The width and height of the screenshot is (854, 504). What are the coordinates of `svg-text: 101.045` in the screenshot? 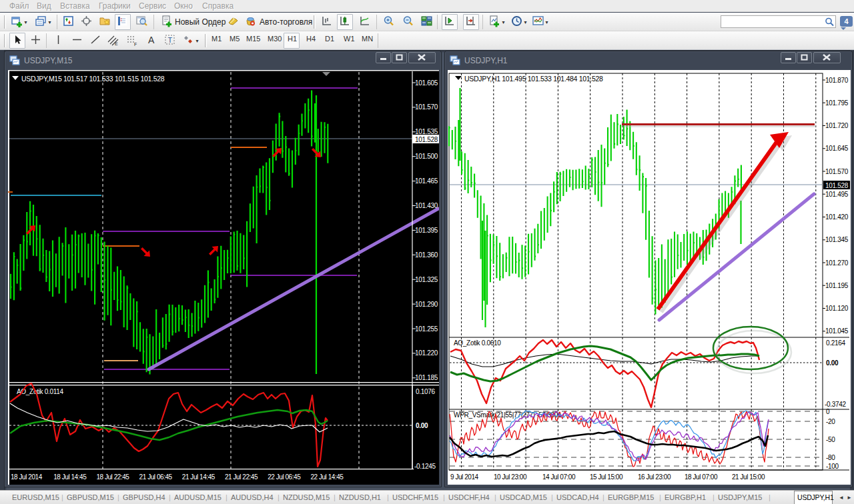 It's located at (837, 331).